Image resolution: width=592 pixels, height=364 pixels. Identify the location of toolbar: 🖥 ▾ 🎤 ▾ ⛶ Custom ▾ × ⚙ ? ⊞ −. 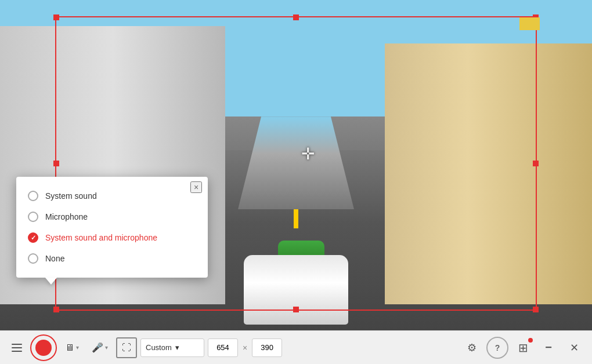
(296, 347).